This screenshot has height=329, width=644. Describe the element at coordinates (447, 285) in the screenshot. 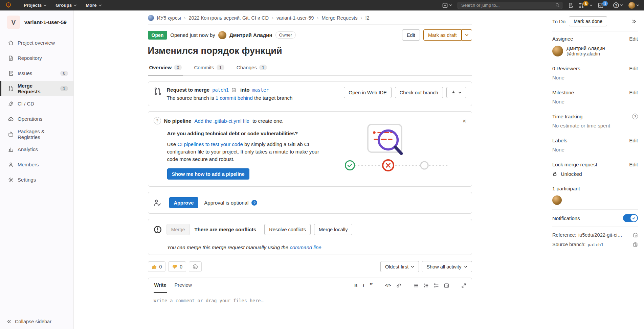

I see `table-button` at that location.